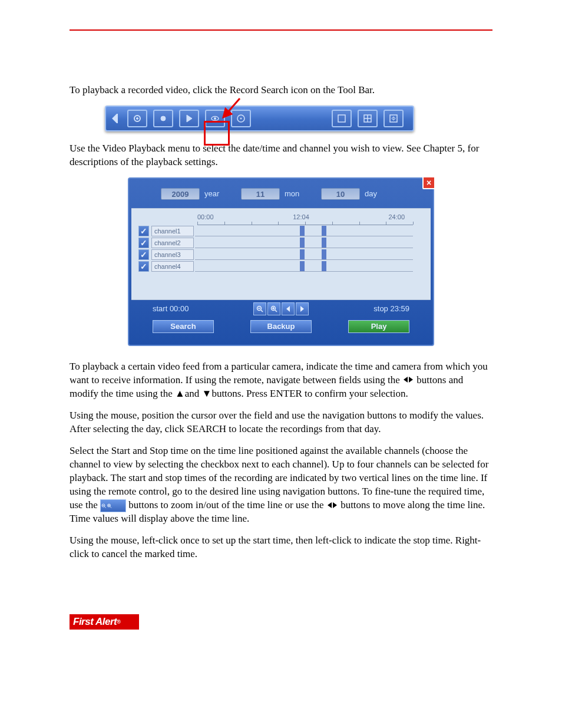 This screenshot has height=728, width=562. Describe the element at coordinates (281, 30) in the screenshot. I see `header-rule` at that location.